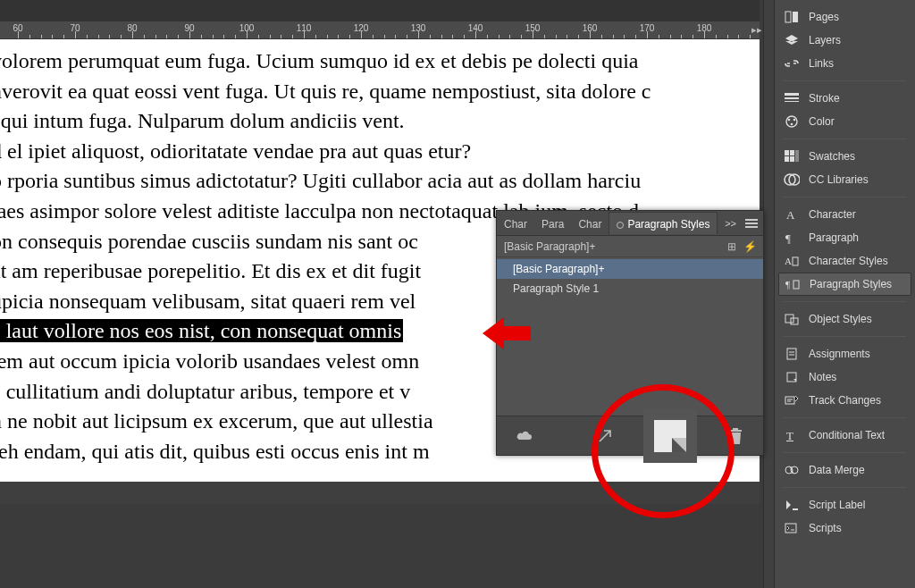 The image size is (915, 588). What do you see at coordinates (845, 180) in the screenshot?
I see `dock-item-cc-libraries: CC Libraries` at bounding box center [845, 180].